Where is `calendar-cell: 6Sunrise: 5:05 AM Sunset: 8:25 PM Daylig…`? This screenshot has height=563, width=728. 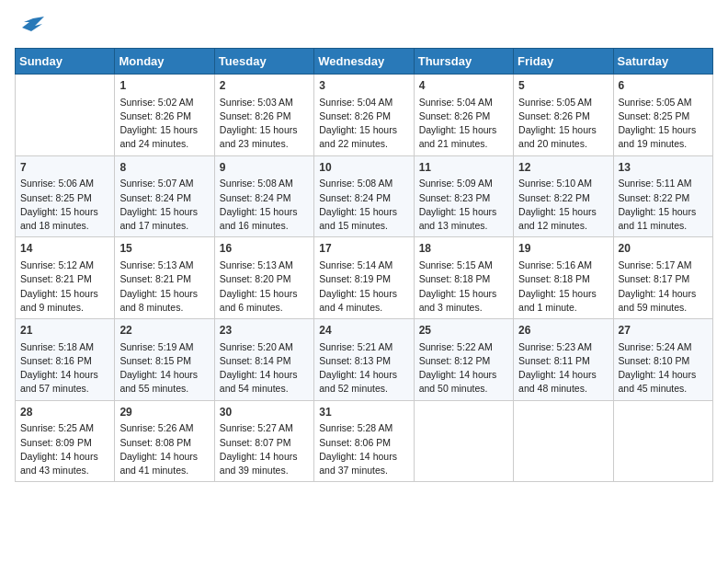
calendar-cell: 6Sunrise: 5:05 AM Sunset: 8:25 PM Daylig… is located at coordinates (663, 116).